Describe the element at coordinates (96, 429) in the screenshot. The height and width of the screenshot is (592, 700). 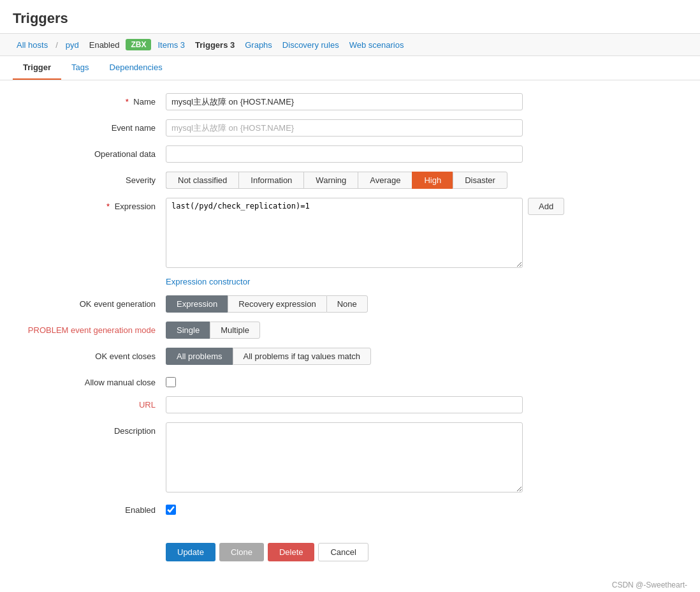
I see `description-label: Description` at that location.